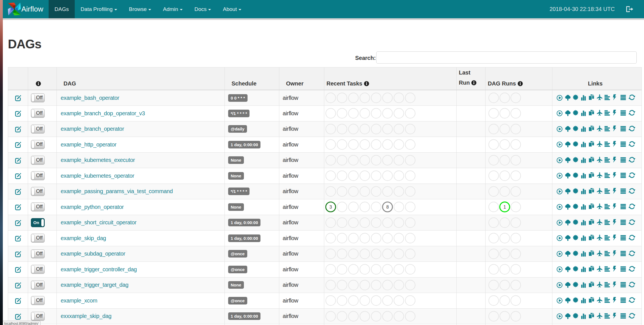 The height and width of the screenshot is (325, 644). I want to click on svg-text: 3, so click(330, 207).